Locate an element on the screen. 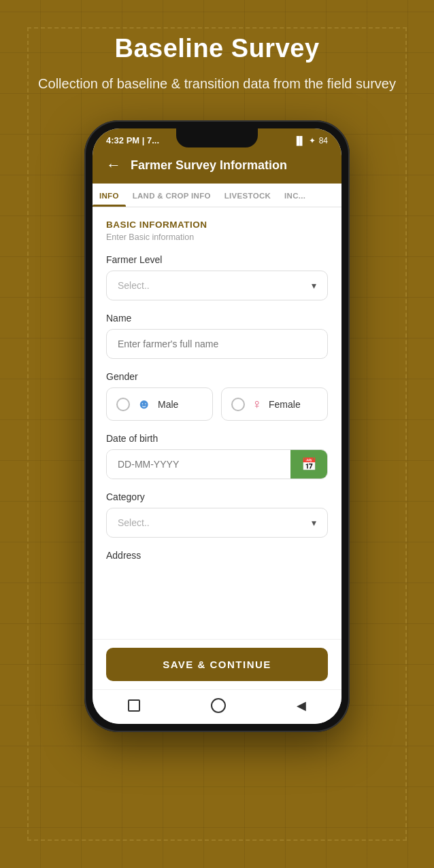  back-button: ← is located at coordinates (114, 165).